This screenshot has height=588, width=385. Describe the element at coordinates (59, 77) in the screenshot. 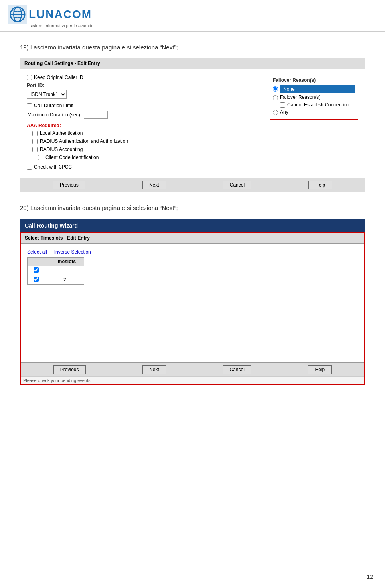

I see `keep-caller-id-label: Keep Original Caller ID` at that location.